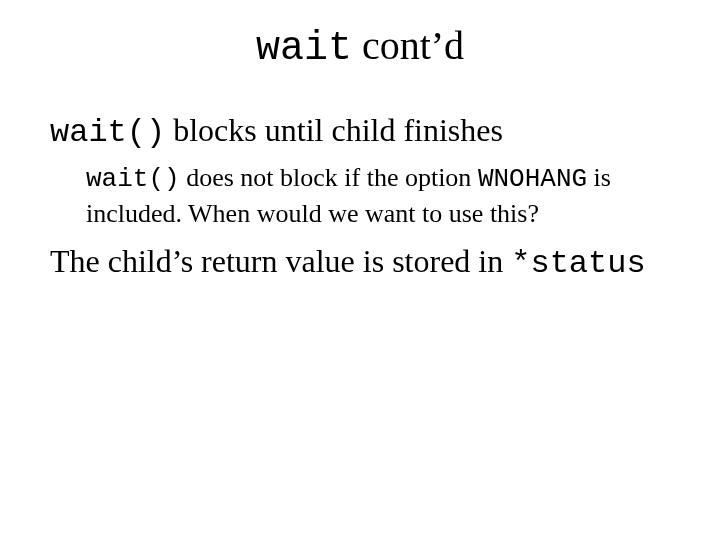 The height and width of the screenshot is (540, 720). What do you see at coordinates (334, 130) in the screenshot?
I see `bullet-1-text: blocks until child finishes` at bounding box center [334, 130].